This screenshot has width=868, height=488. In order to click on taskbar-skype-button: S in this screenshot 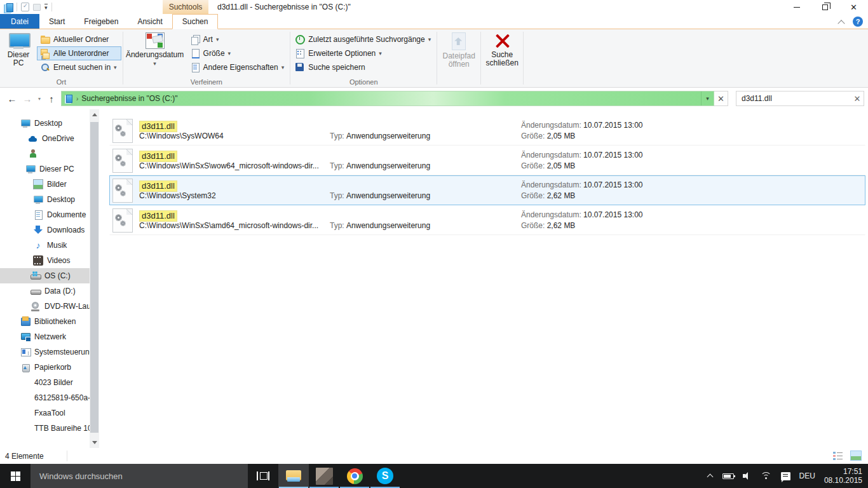, I will do `click(385, 476)`.